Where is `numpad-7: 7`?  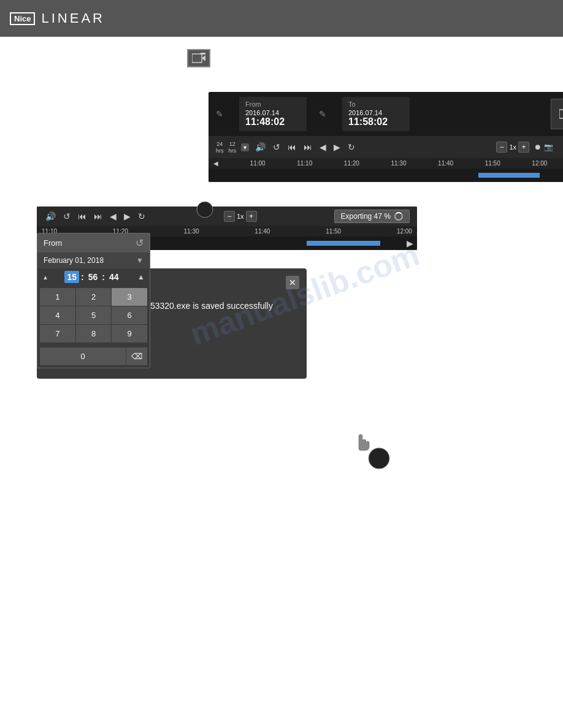
numpad-7: 7 is located at coordinates (58, 333).